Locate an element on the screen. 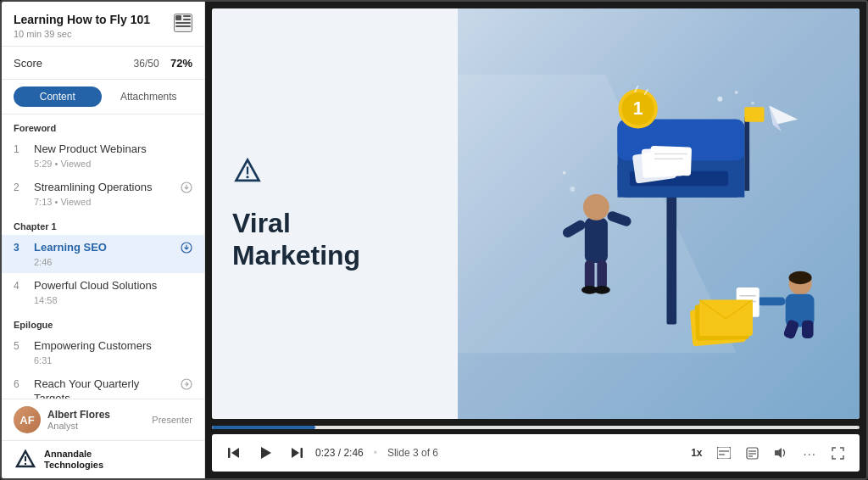  sidebar-header: Learning How to Fly 101 10 min 39 sec is located at coordinates (103, 24).